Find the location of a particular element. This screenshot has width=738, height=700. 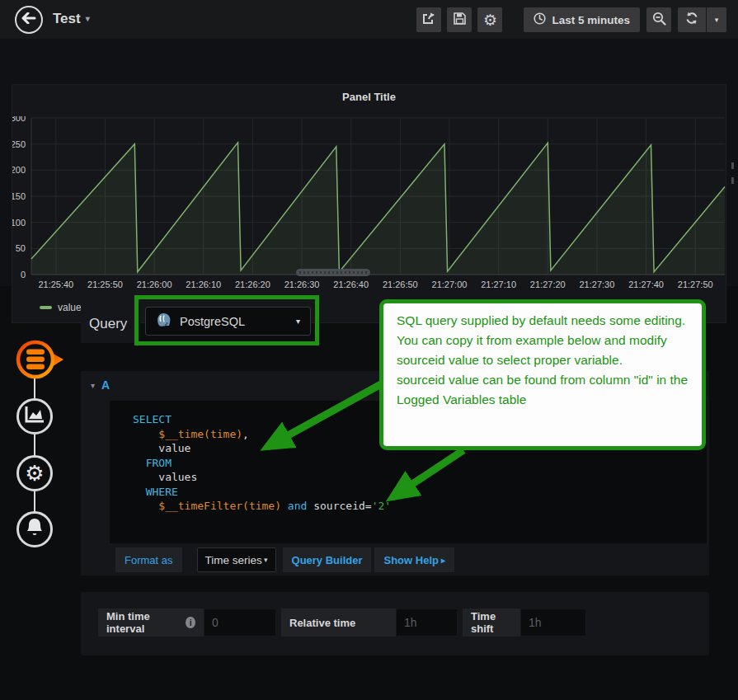

magnifier-minus-icon is located at coordinates (660, 20).